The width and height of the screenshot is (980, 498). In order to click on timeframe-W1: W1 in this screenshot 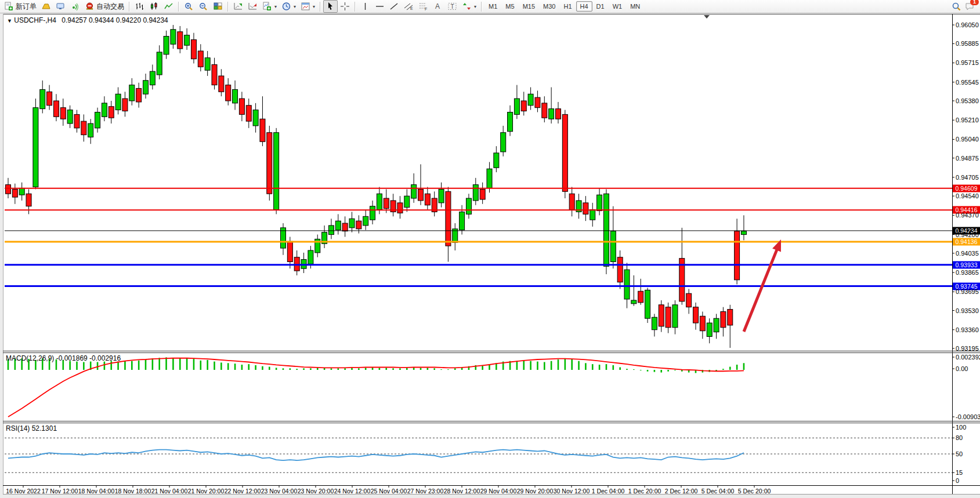, I will do `click(617, 6)`.